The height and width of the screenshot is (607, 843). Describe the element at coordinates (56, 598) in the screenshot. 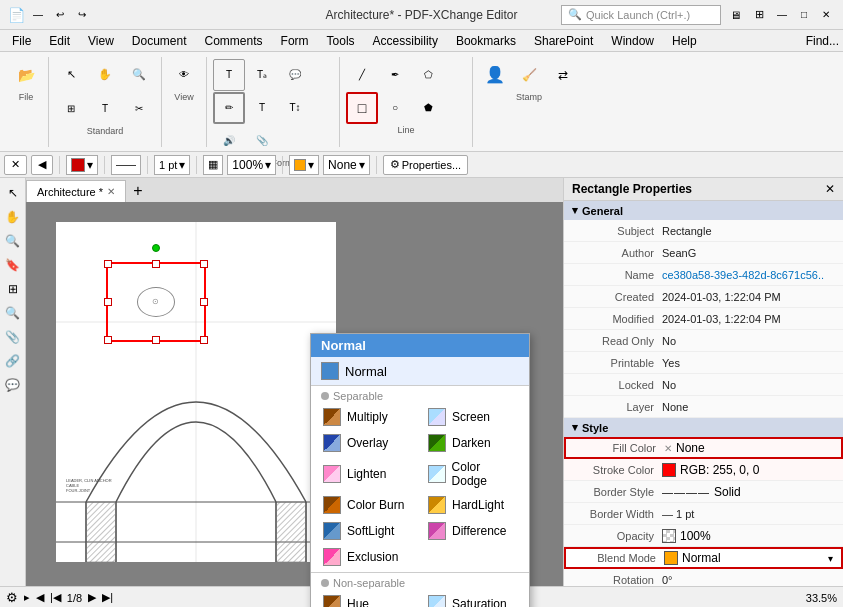

I see `page-first-button: |◀` at that location.